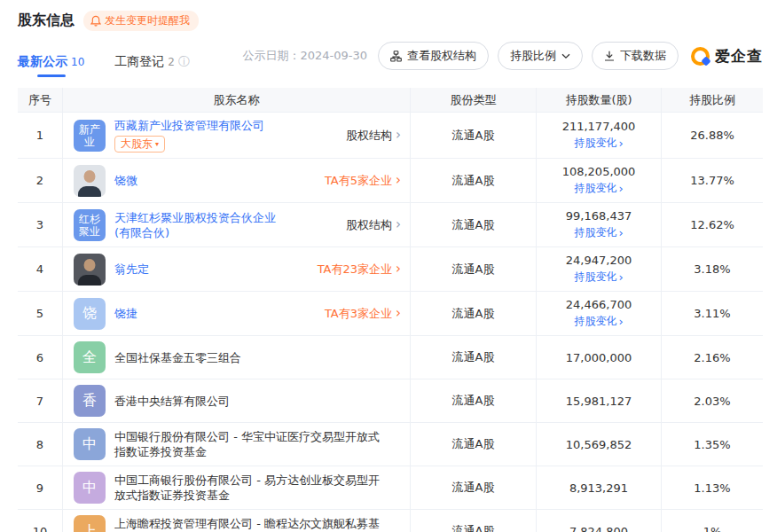 The height and width of the screenshot is (532, 777). I want to click on table-row: 5 饶 饶捷 TA有3家企业› 流通A股 24,466,700 持股变化› 3.…, so click(390, 314).